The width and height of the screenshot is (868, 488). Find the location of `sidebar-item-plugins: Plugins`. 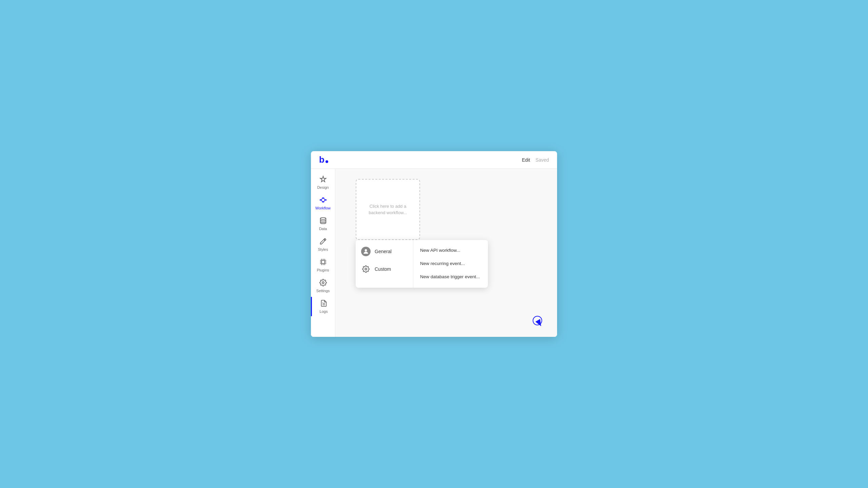

sidebar-item-plugins: Plugins is located at coordinates (323, 265).